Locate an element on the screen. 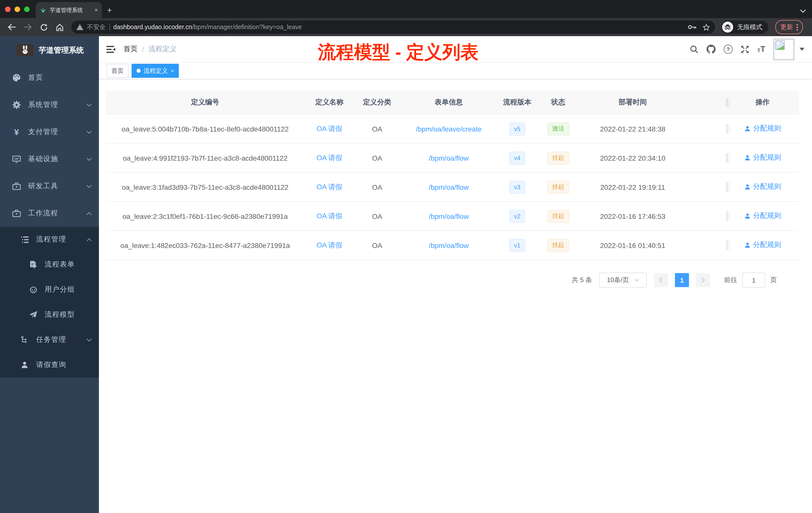  browser-toolbar: 不安全 dashboard.yudao.iocoder.cn/bpm/manag… is located at coordinates (406, 27).